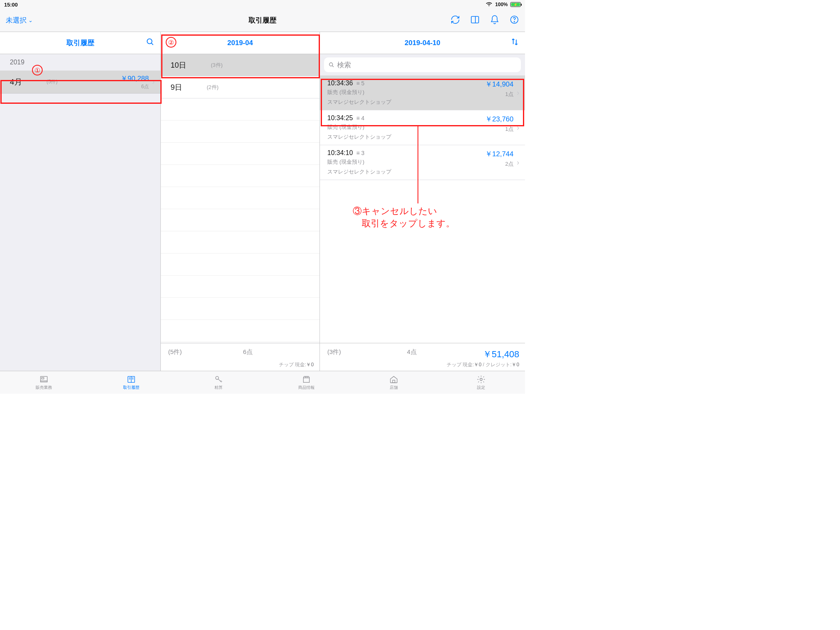 The height and width of the screenshot is (630, 840). I want to click on status-bar: 15:00 100% ⚡, so click(262, 5).